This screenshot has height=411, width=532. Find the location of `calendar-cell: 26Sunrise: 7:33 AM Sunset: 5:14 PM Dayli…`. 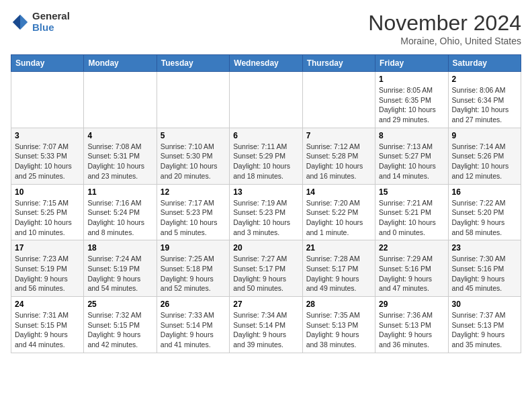

calendar-cell: 26Sunrise: 7:33 AM Sunset: 5:14 PM Dayli… is located at coordinates (193, 325).